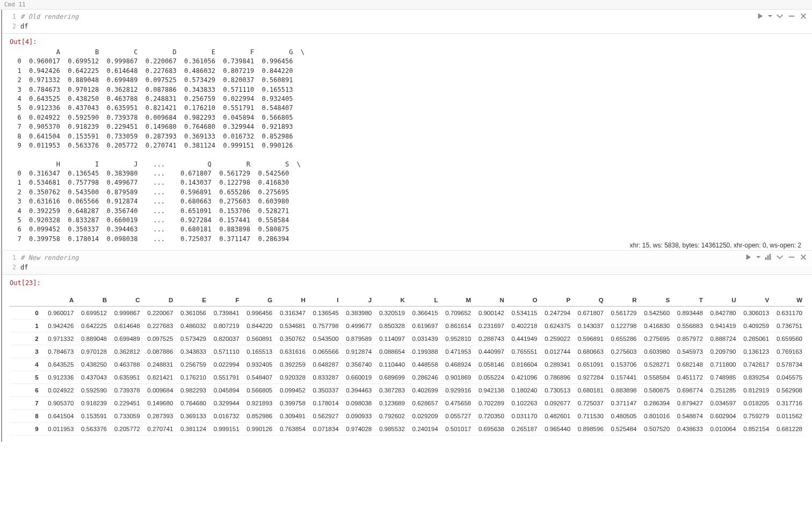 The image size is (812, 510). Describe the element at coordinates (407, 301) in the screenshot. I see `table-header-row: ABCDEFGHIJKLMNOPQRSTUVW` at that location.